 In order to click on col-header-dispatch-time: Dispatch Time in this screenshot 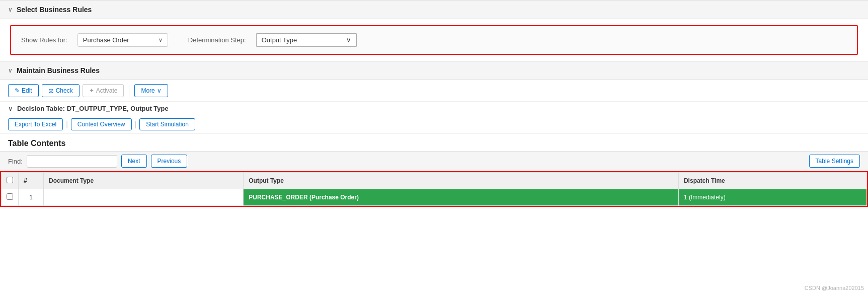, I will do `click(772, 181)`.